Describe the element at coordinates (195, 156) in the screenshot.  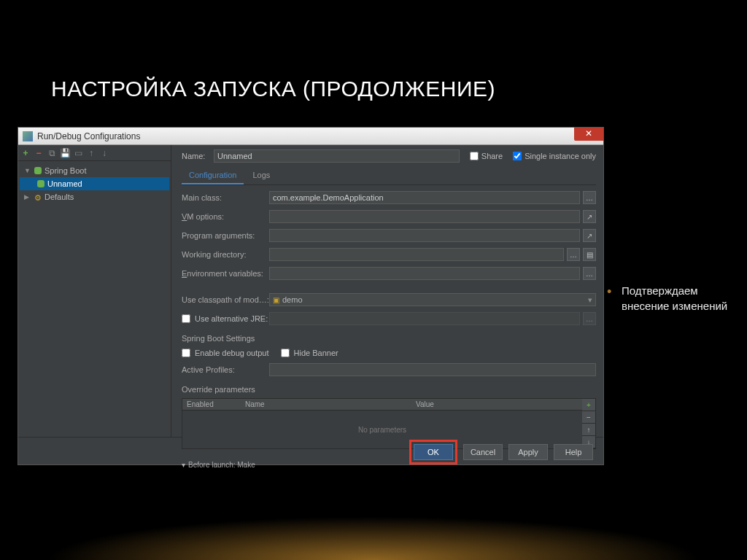
I see `name-label: Name:` at that location.